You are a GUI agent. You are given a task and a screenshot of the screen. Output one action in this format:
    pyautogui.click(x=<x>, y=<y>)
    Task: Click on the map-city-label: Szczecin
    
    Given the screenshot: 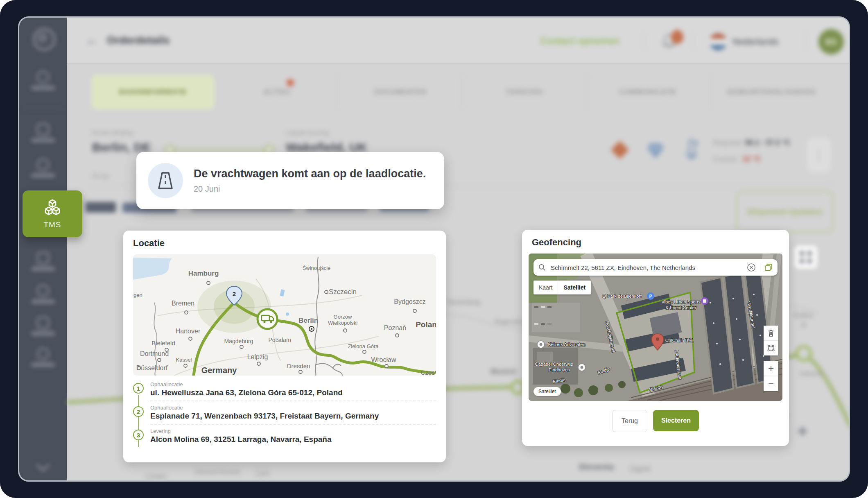 What is the action you would take?
    pyautogui.click(x=343, y=292)
    